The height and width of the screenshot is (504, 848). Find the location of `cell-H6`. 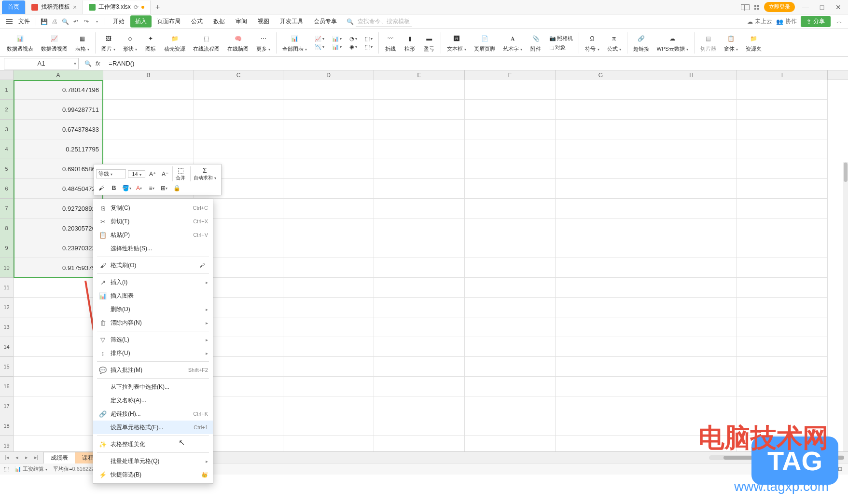

cell-H6 is located at coordinates (692, 189).